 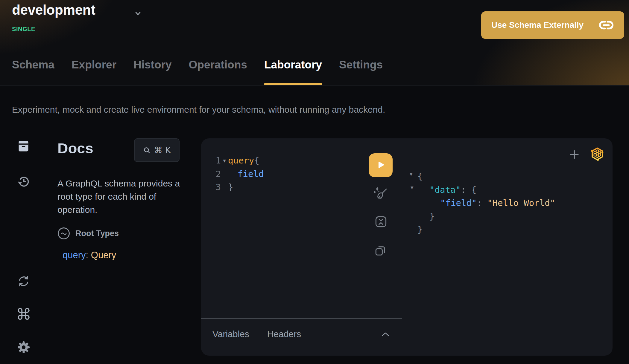 I want to click on line-number: 1, so click(x=218, y=161).